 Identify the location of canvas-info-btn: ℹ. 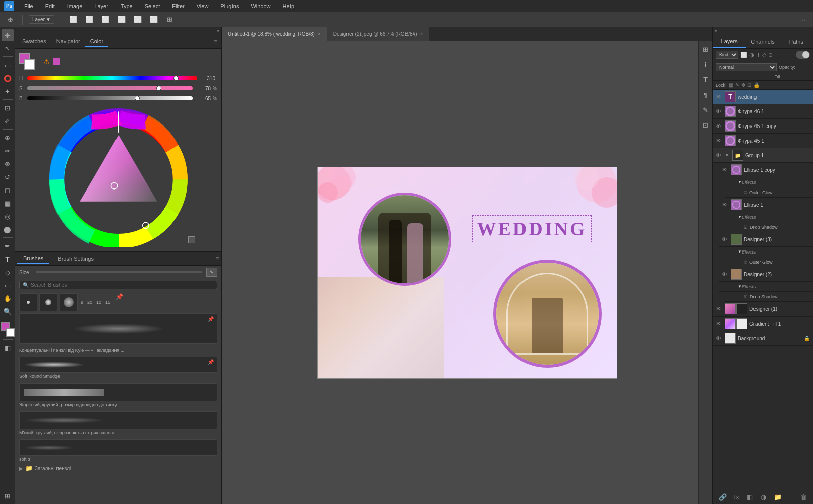
(706, 65).